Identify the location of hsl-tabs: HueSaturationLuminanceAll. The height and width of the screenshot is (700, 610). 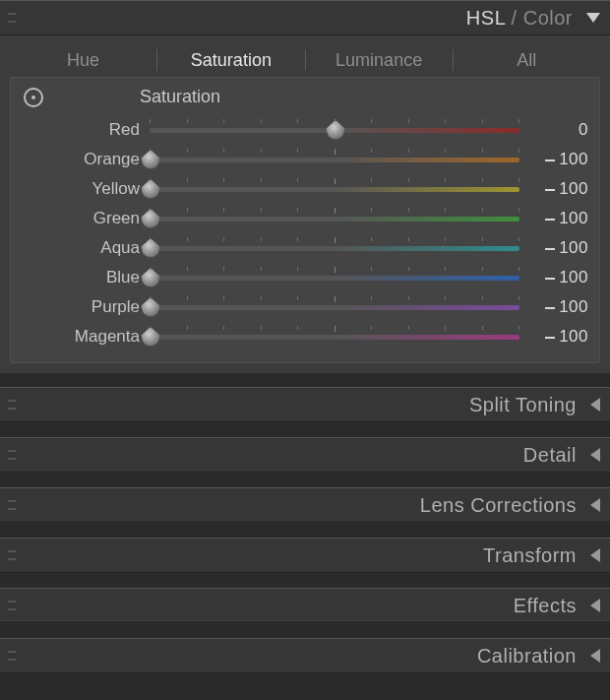
(305, 60).